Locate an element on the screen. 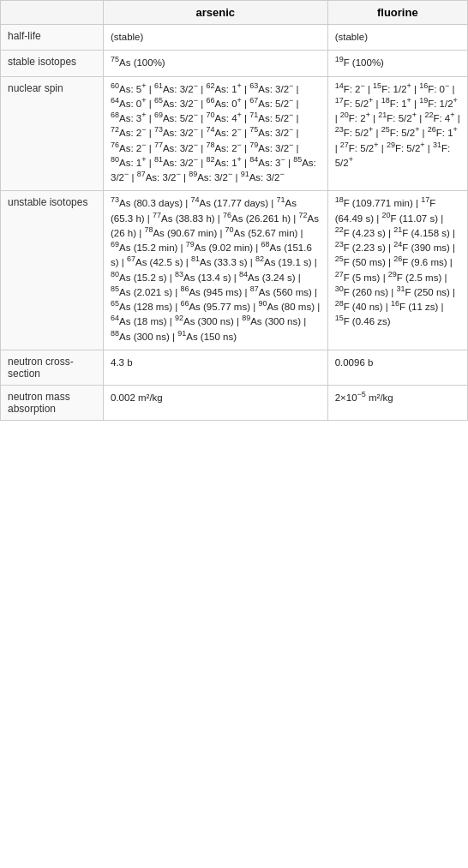  fluorine-neutron-mass-absorption: 2×10−5 m²/kg is located at coordinates (398, 403).